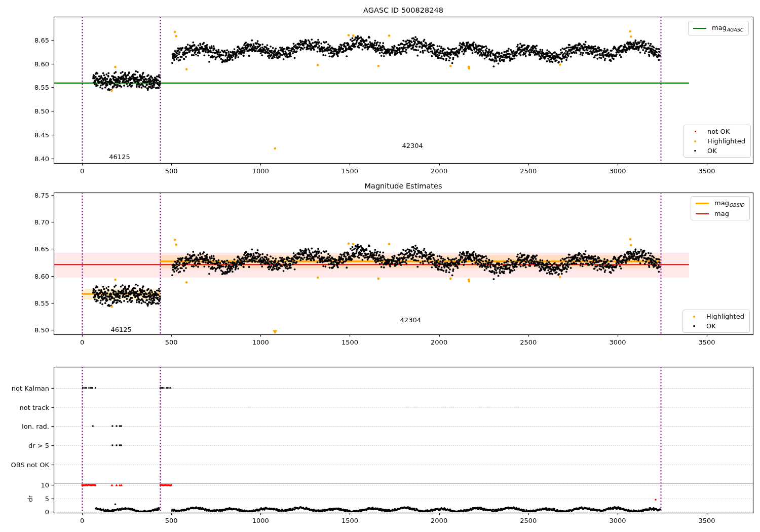 This screenshot has width=760, height=532. Describe the element at coordinates (720, 208) in the screenshot. I see `legend: magOBSIDmag` at that location.